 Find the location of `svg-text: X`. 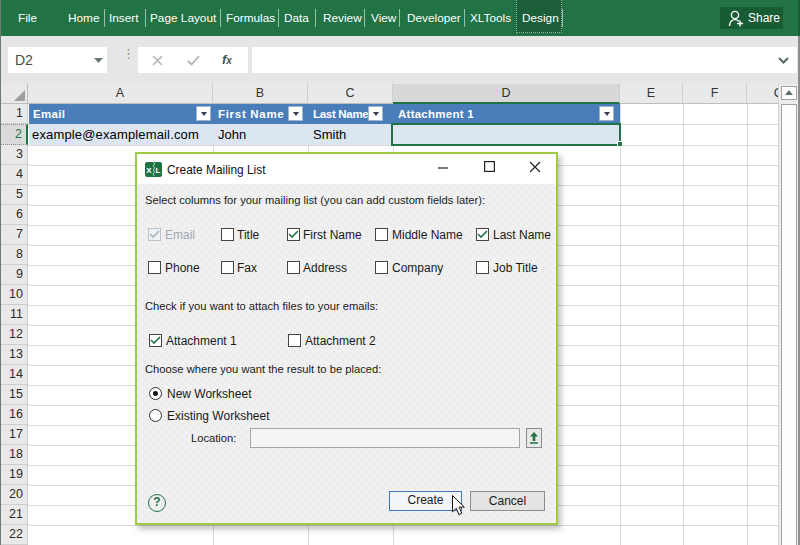

svg-text: X is located at coordinates (149, 170).